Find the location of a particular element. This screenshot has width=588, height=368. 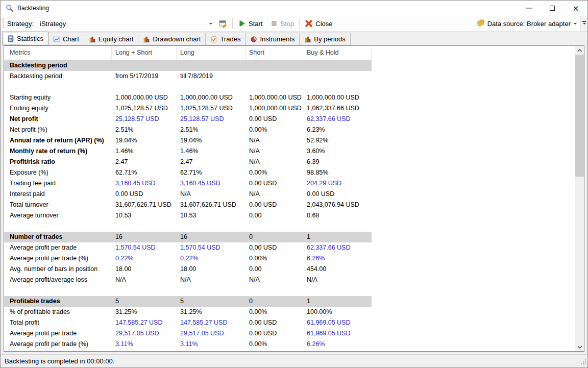

toolbar-overflow-button is located at coordinates (584, 23).